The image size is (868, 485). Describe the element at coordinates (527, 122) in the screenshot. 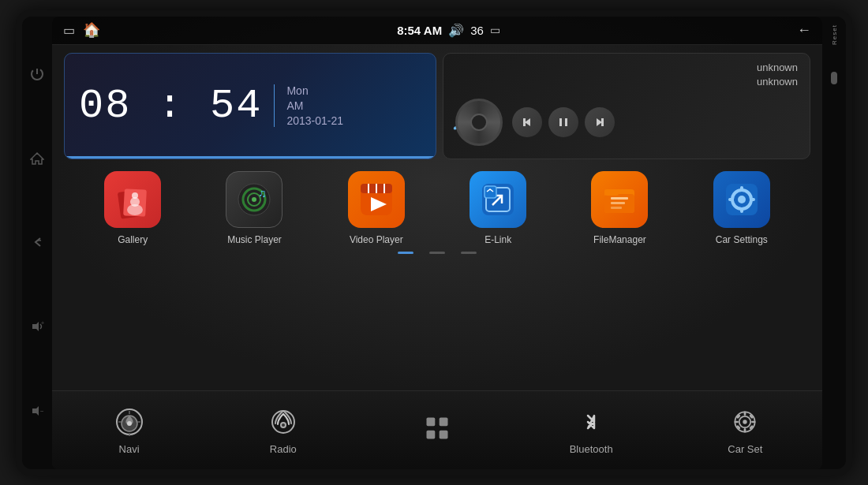

I see `prev-button` at that location.